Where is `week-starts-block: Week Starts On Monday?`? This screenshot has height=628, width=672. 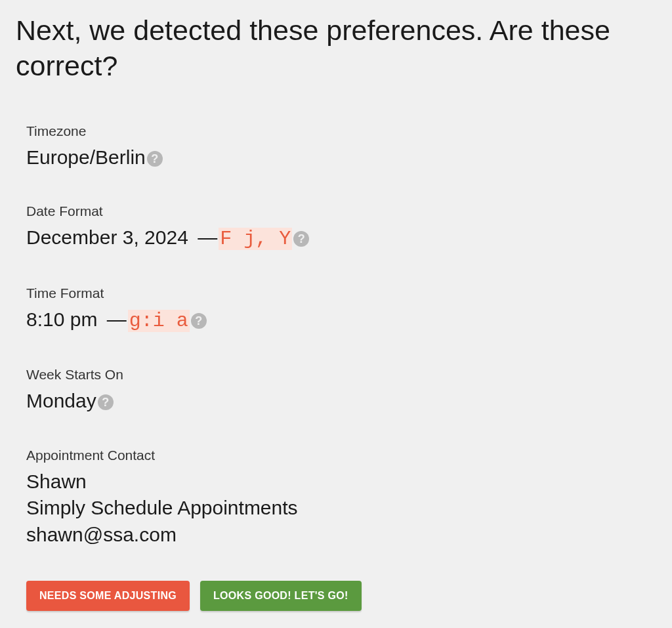 week-starts-block: Week Starts On Monday? is located at coordinates (341, 391).